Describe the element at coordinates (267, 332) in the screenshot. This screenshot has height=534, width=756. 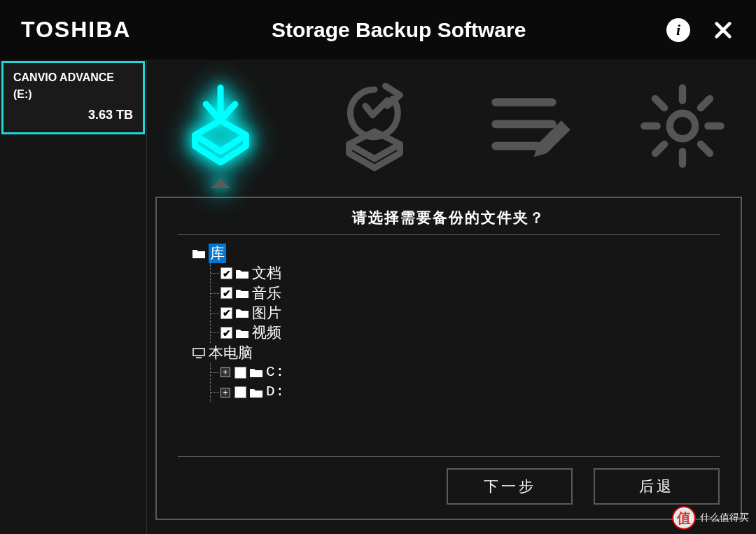
I see `tree-label: 视频` at that location.